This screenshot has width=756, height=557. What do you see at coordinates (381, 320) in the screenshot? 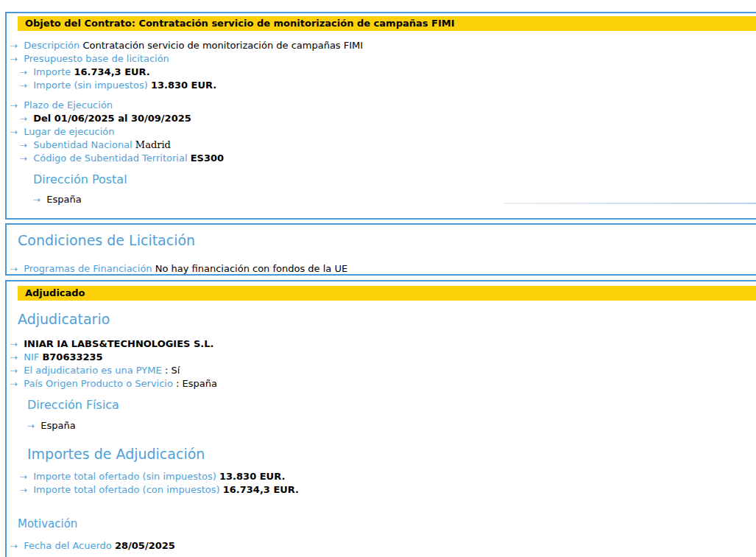
I see `heading-adjudicatario: Adjudicatario` at bounding box center [381, 320].